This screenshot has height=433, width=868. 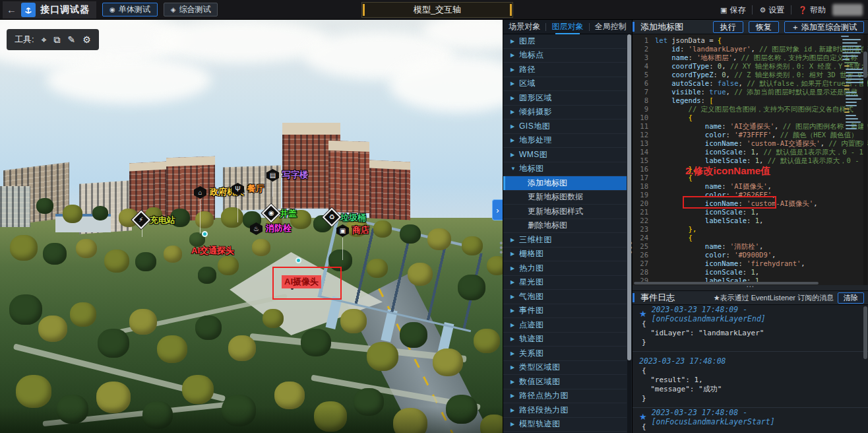 What do you see at coordinates (565, 283) in the screenshot?
I see `layer-item-星光图: ▶星光图` at bounding box center [565, 283].